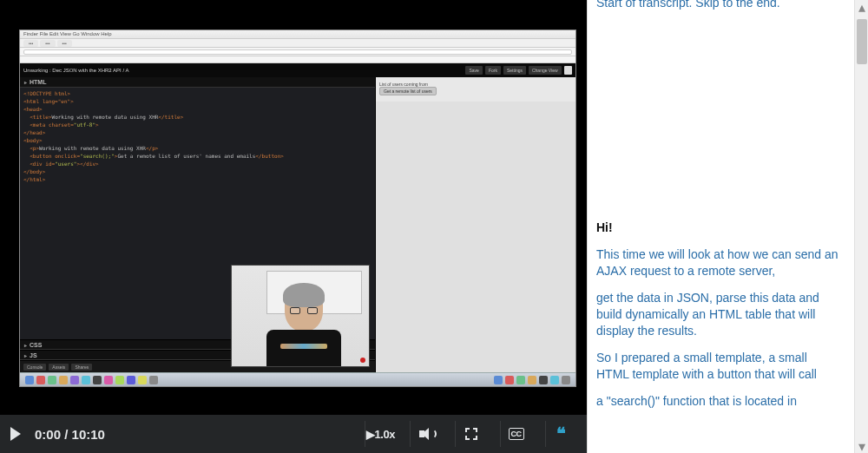 This screenshot has height=453, width=868. Describe the element at coordinates (89, 434) in the screenshot. I see `duration: 10:10` at that location.